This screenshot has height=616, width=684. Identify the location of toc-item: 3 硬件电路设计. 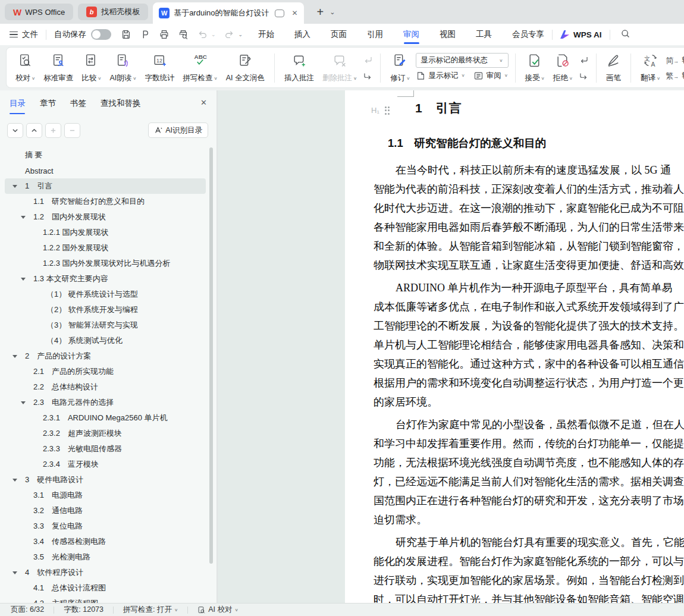
(105, 480).